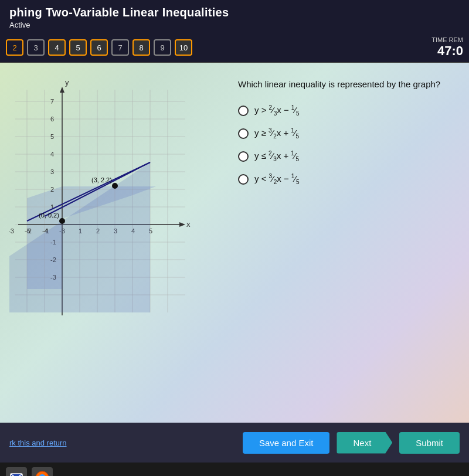  Describe the element at coordinates (49, 215) in the screenshot. I see `svg-text: (0, 0.2)` at that location.